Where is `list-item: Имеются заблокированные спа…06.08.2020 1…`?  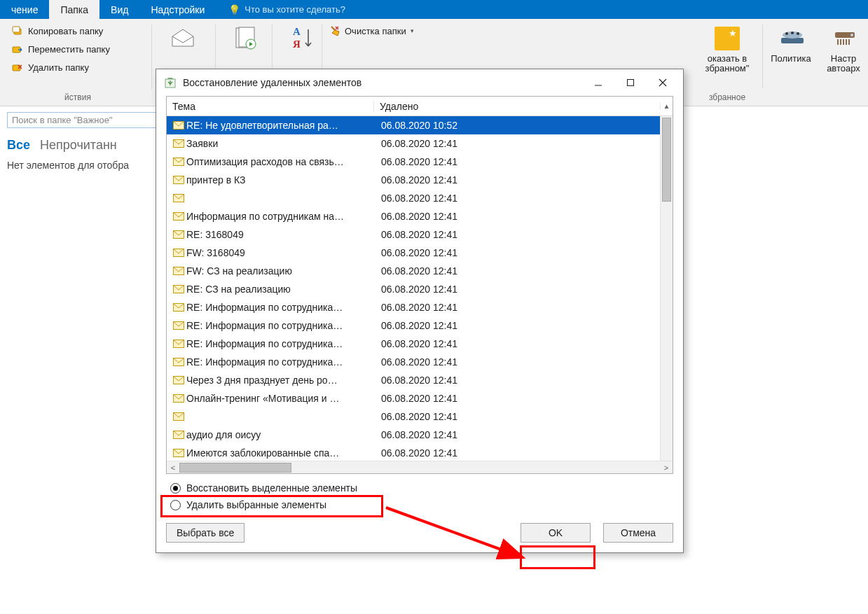 list-item: Имеются заблокированные спа…06.08.2020 1… is located at coordinates (413, 452).